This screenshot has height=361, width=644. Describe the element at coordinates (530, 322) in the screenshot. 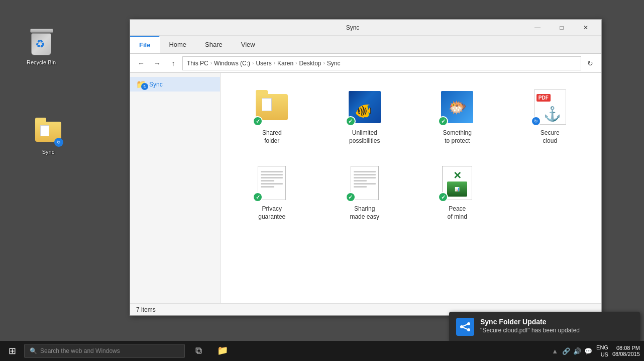

I see `toast-title: Sync Folder Update` at that location.